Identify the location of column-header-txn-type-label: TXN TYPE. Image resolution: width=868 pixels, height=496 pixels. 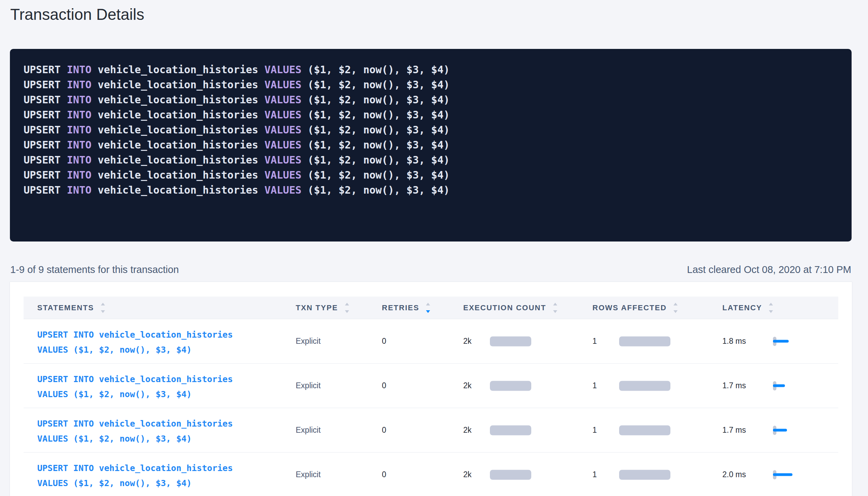
(317, 308).